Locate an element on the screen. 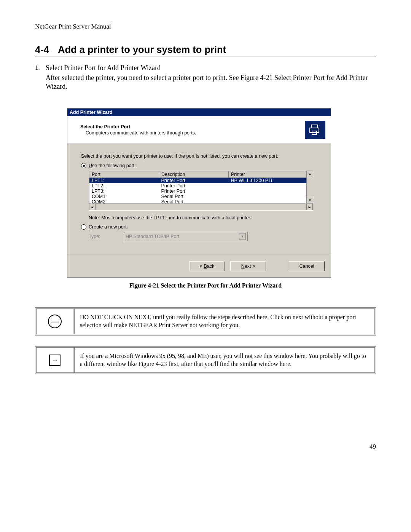  lpt1-note: Note: Most computers use the LPT1: port … is located at coordinates (203, 218).